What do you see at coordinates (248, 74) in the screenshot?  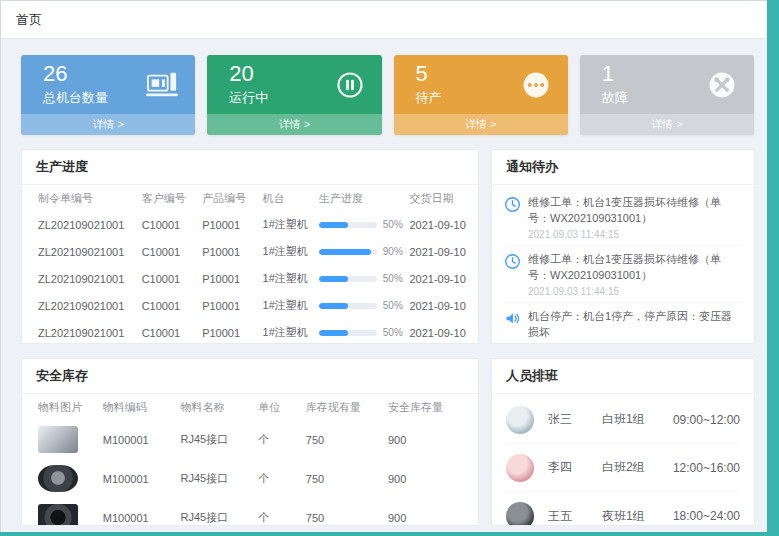 I see `stat-value: 20` at bounding box center [248, 74].